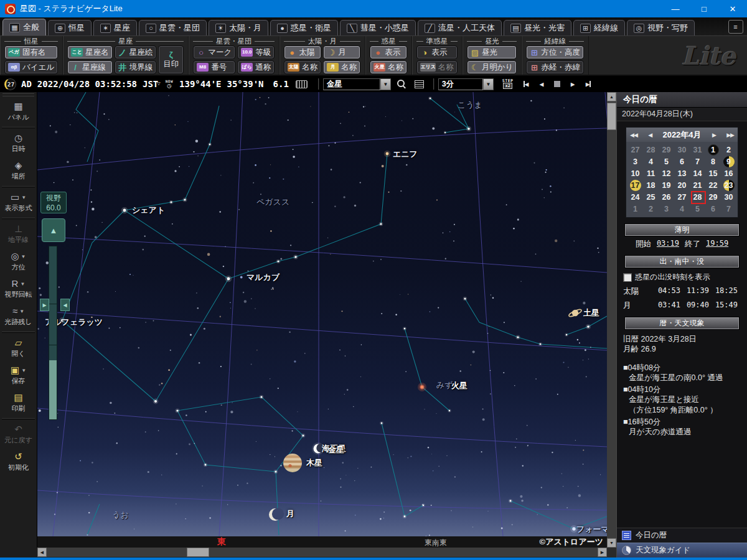  I want to click on bayer-button: αβバイエル, so click(31, 67).